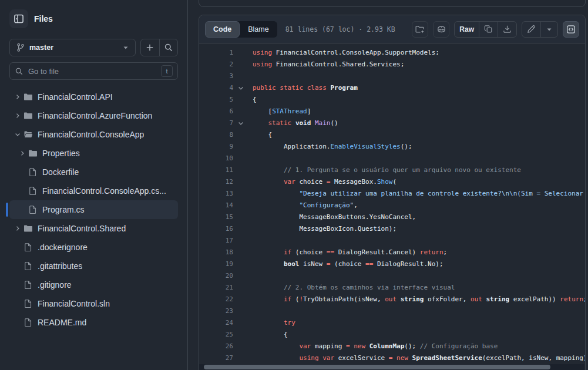  I want to click on code-blame-switch: Code Blame, so click(241, 29).